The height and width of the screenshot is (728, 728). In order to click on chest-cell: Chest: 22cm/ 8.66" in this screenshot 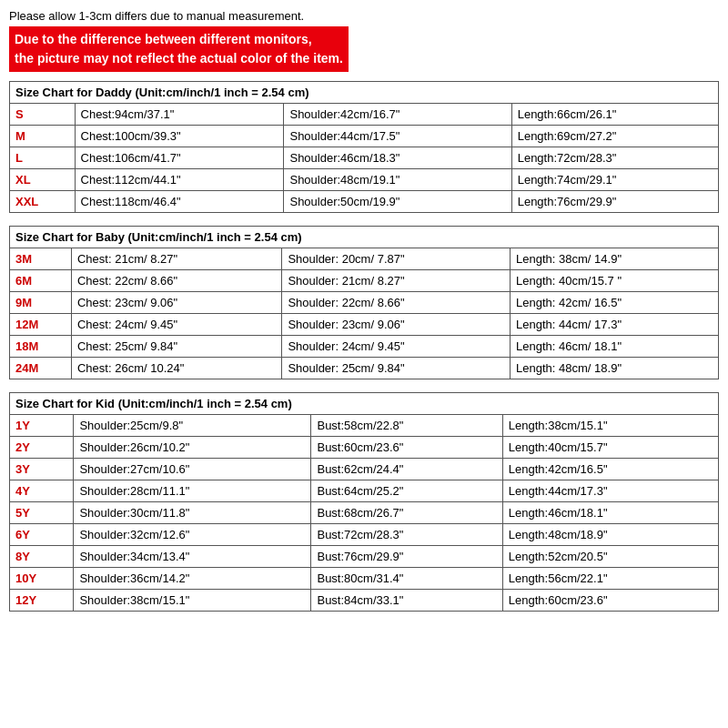, I will do `click(177, 281)`.